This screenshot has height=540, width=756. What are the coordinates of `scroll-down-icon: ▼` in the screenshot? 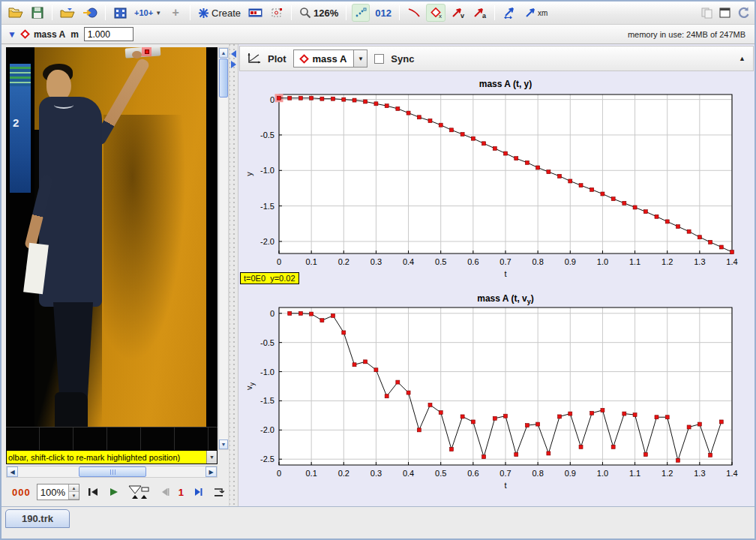 It's located at (224, 444).